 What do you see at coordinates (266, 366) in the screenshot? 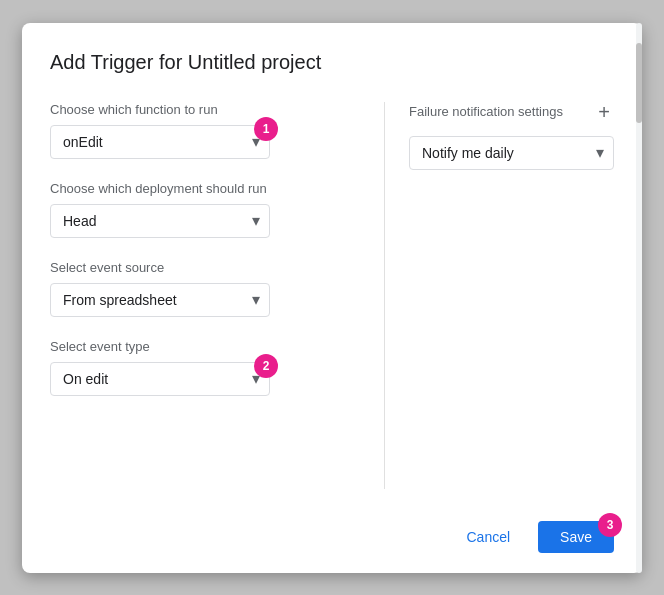
I see `event-type-badge: 2` at bounding box center [266, 366].